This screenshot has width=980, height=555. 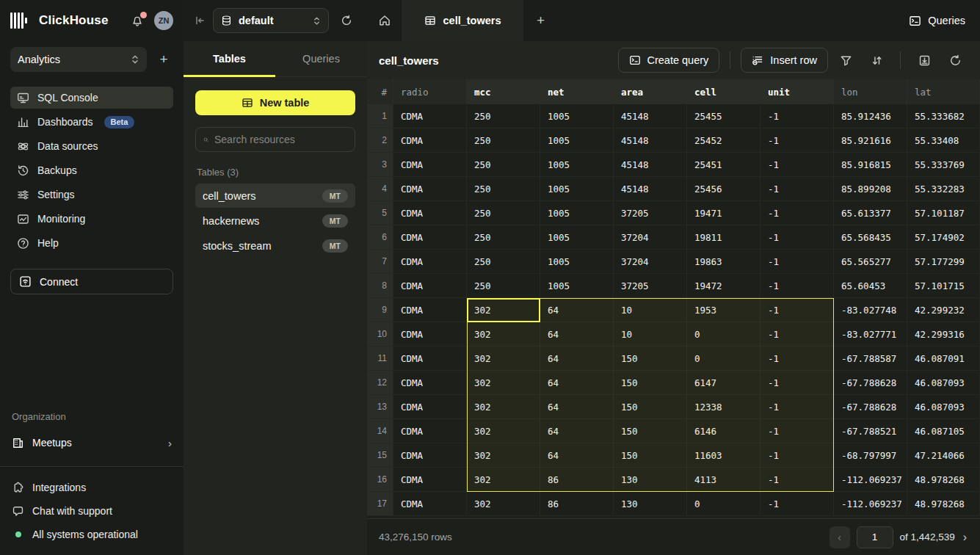 I want to click on table-cell: 42.299232, so click(x=944, y=310).